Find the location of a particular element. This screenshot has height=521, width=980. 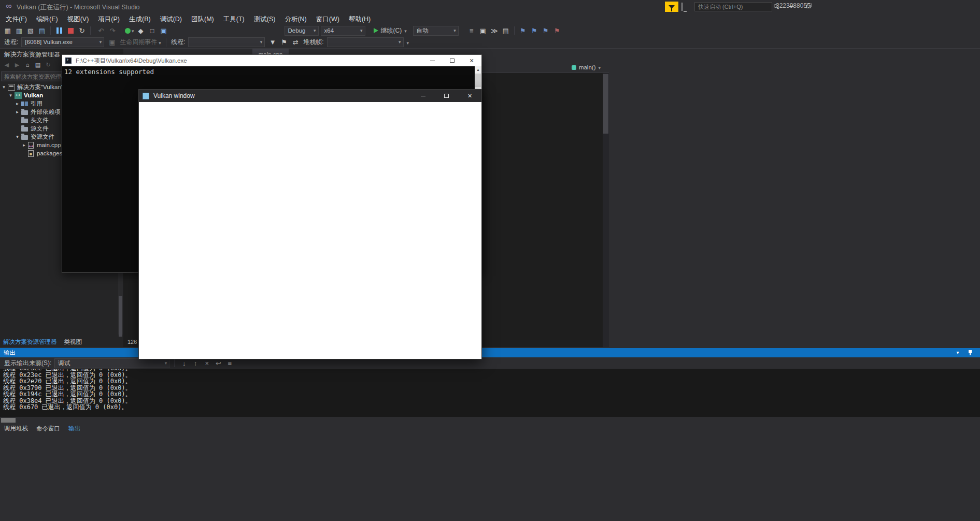

output-text-area: 线程 0x23ec 已退出，返回值为 0 (0x0)。 线程 0x23ec 已退… is located at coordinates (490, 393).